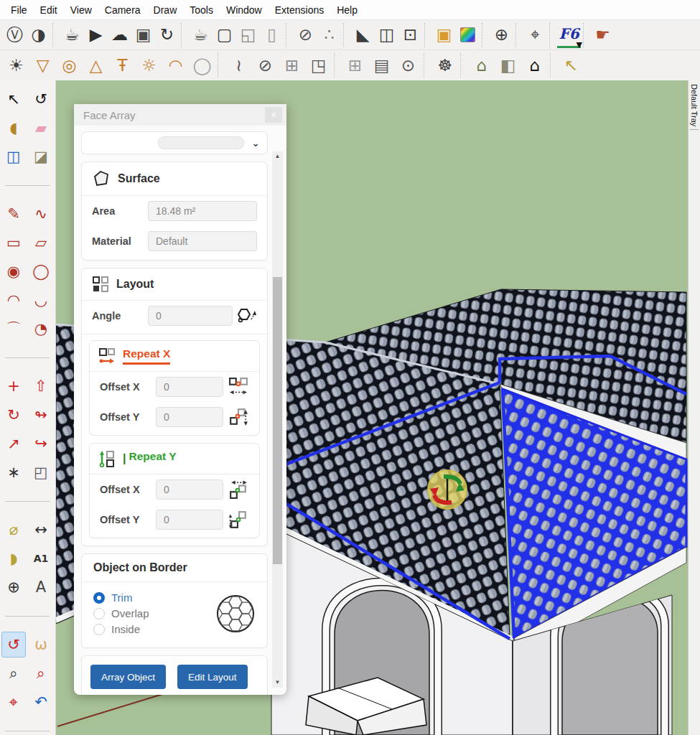  What do you see at coordinates (149, 65) in the screenshot?
I see `point-light-icon: ☼` at bounding box center [149, 65].